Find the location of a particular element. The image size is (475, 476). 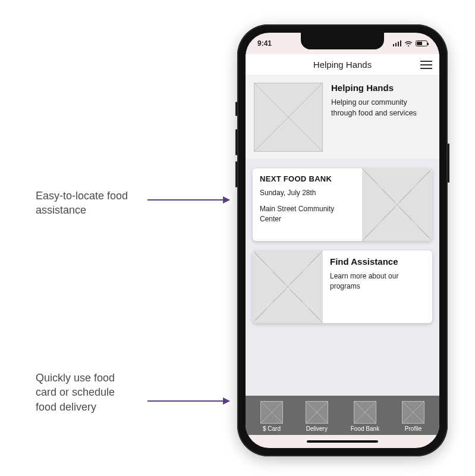

nav-item-delivery: Delivery is located at coordinates (317, 416).